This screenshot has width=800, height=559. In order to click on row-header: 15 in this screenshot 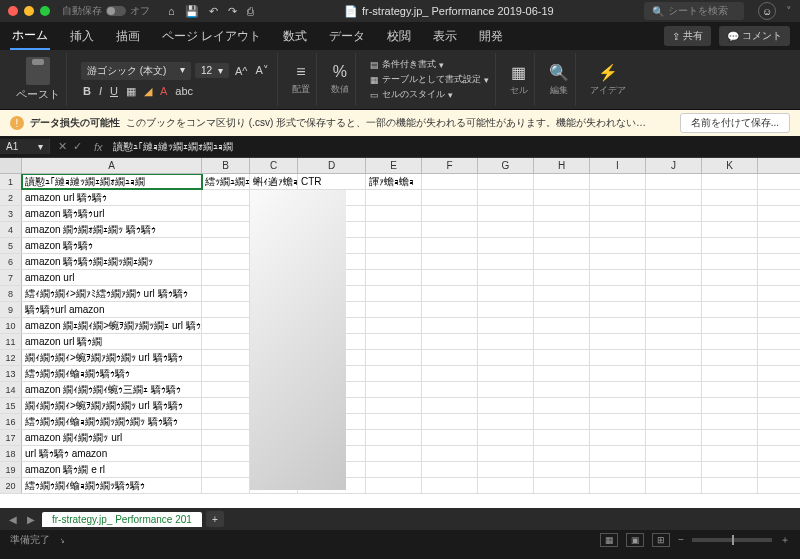, I will do `click(11, 406)`.